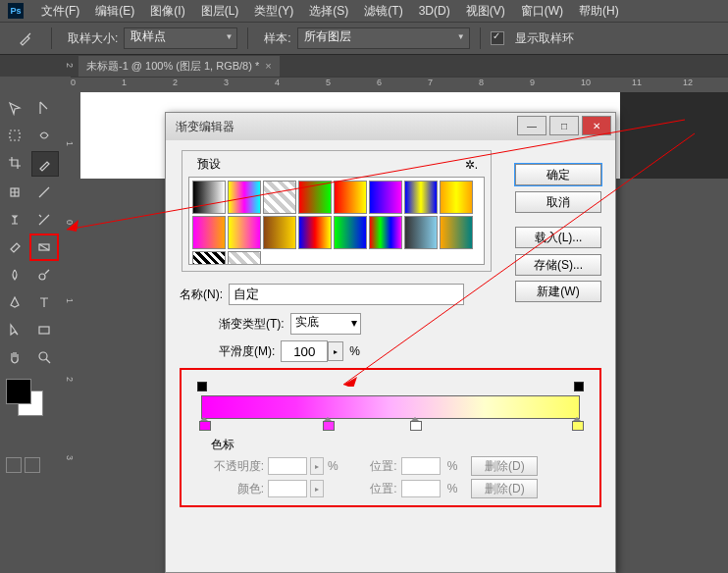  Describe the element at coordinates (15, 220) in the screenshot. I see `stamp-tool` at that location.